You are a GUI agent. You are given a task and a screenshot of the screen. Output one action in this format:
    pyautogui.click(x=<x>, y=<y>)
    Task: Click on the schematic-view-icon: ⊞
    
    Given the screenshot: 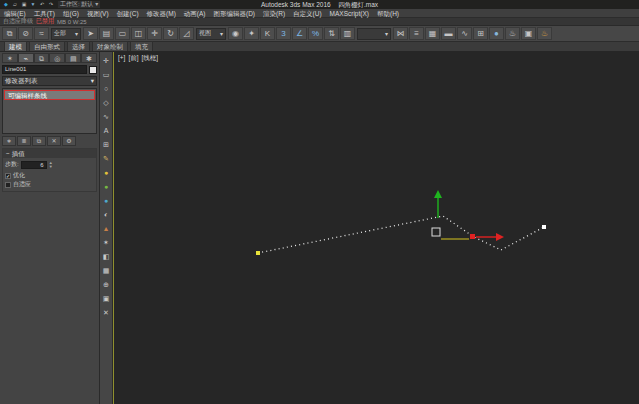 What is the action you would take?
    pyautogui.click(x=480, y=34)
    